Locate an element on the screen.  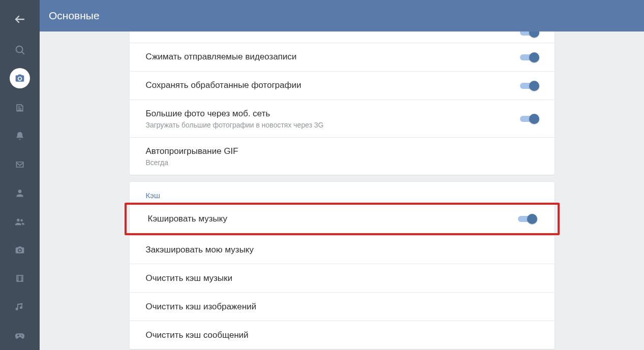
users-icon is located at coordinates (20, 221).